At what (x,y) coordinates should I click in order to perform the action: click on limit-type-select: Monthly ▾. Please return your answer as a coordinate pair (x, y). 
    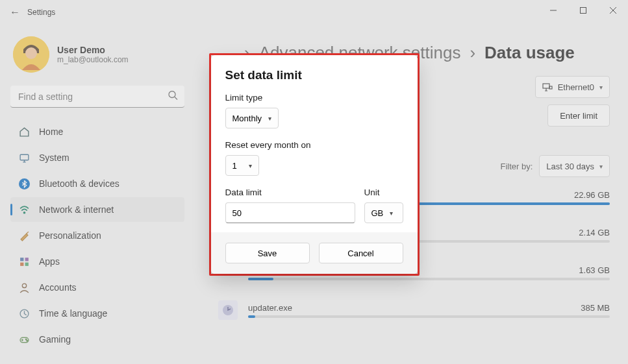
    Looking at the image, I should click on (252, 118).